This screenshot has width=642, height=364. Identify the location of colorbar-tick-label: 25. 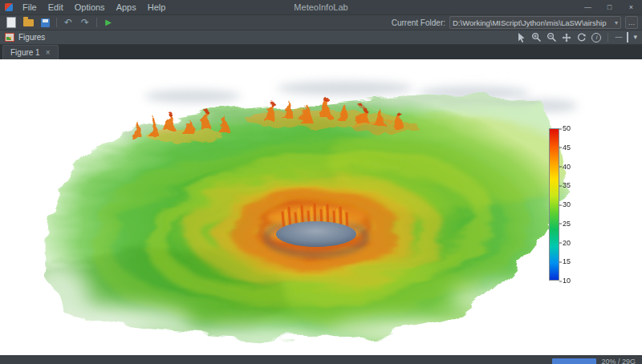
(567, 223).